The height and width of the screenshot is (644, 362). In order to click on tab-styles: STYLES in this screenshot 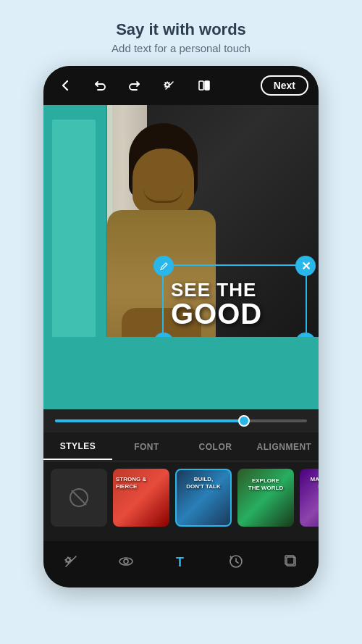, I will do `click(78, 447)`.